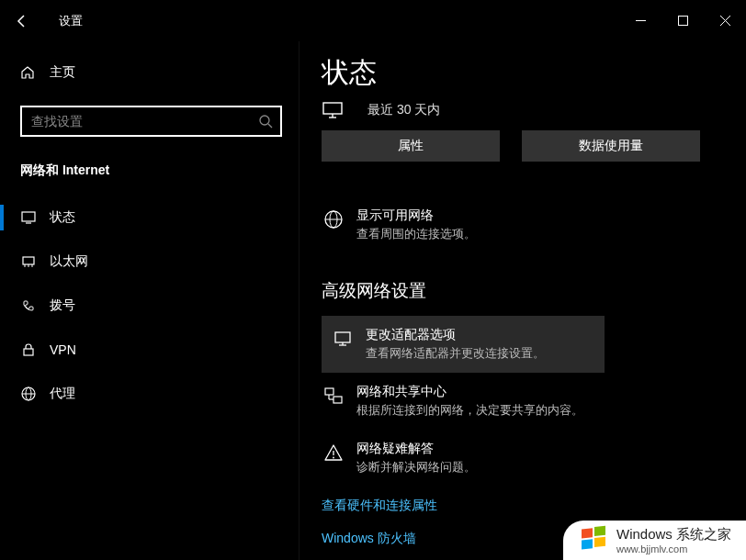 The image size is (746, 560). I want to click on warning-icon, so click(333, 453).